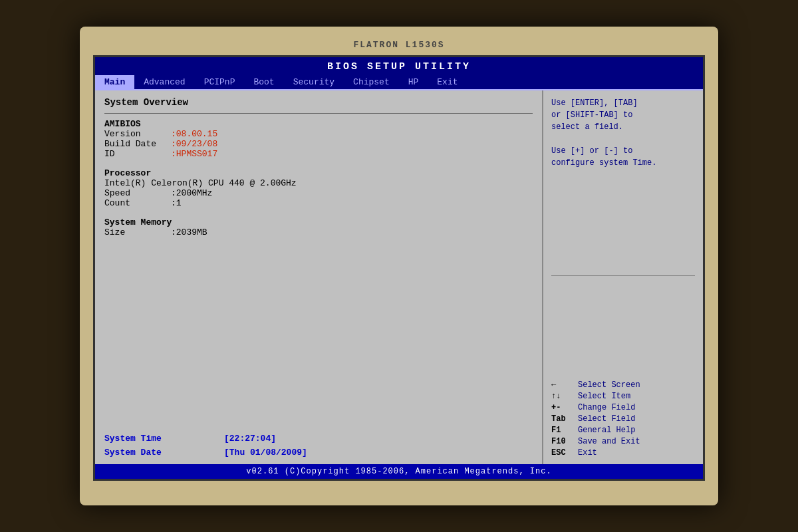 Image resolution: width=798 pixels, height=532 pixels. Describe the element at coordinates (319, 134) in the screenshot. I see `amibios-version-row: Version :08.00.15` at that location.